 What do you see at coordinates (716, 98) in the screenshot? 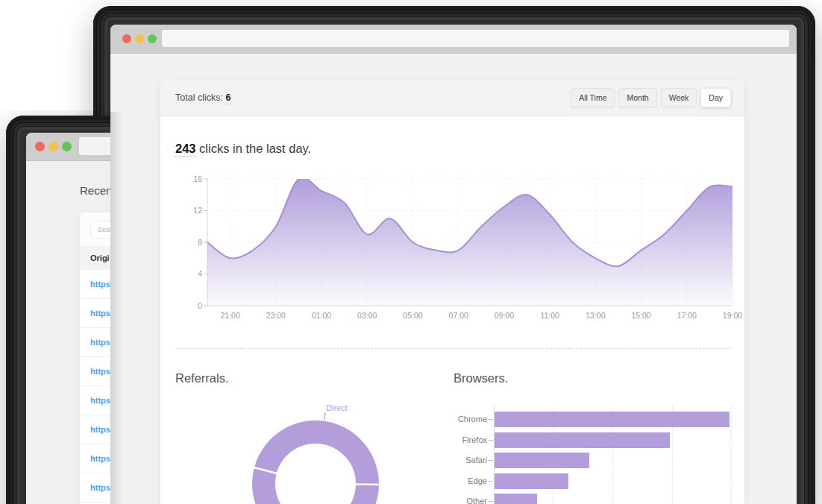
I see `filter-day-button: Day` at bounding box center [716, 98].